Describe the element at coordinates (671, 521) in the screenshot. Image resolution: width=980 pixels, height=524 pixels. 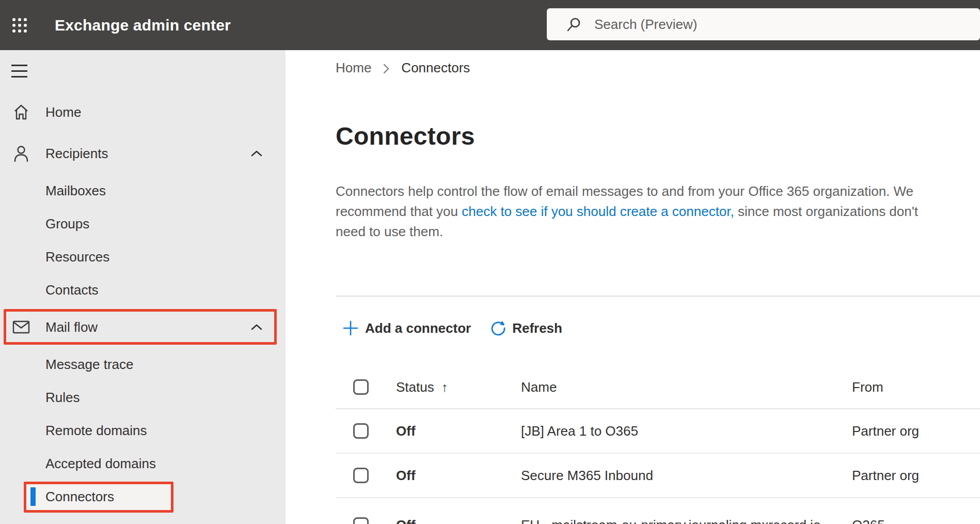
I see `connector-name-link: EU - mailstream-eu-primary.journaling.mx…` at that location.